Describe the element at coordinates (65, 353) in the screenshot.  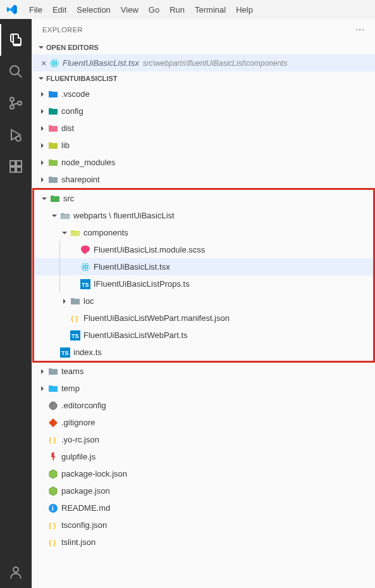
I see `typescript-icon: TS` at that location.